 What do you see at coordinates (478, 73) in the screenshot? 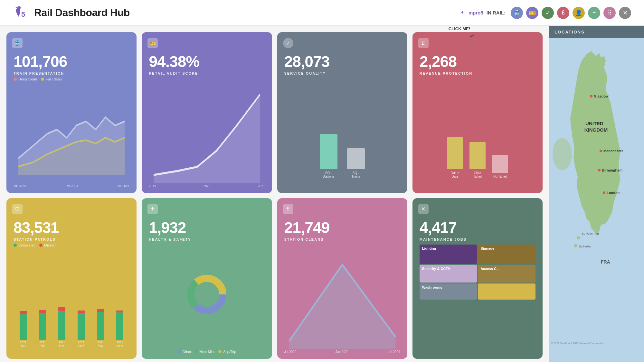
I see `revenue-protection-label: REVENUE PROTECTION` at bounding box center [478, 73].